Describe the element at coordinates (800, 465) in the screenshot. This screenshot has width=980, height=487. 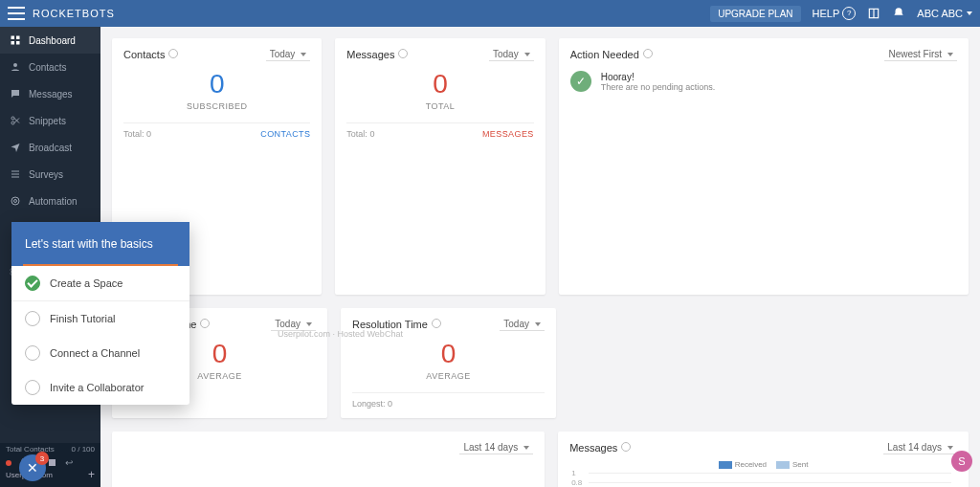
I see `legend-sent-label: Sent` at that location.